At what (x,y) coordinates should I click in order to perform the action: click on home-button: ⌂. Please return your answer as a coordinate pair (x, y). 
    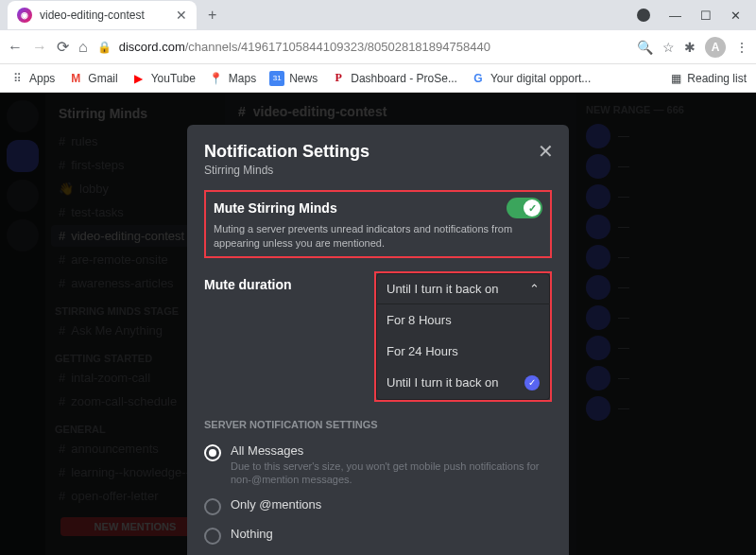
    Looking at the image, I should click on (83, 47).